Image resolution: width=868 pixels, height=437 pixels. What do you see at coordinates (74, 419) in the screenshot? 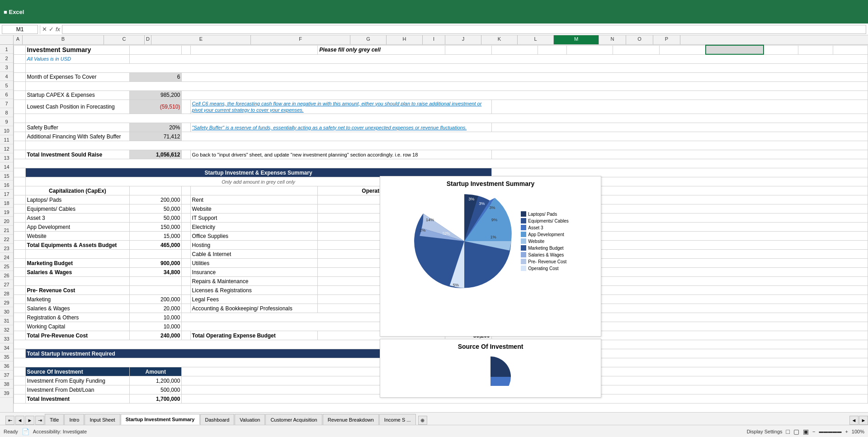
I see `tab-intro: Intro` at bounding box center [74, 419].